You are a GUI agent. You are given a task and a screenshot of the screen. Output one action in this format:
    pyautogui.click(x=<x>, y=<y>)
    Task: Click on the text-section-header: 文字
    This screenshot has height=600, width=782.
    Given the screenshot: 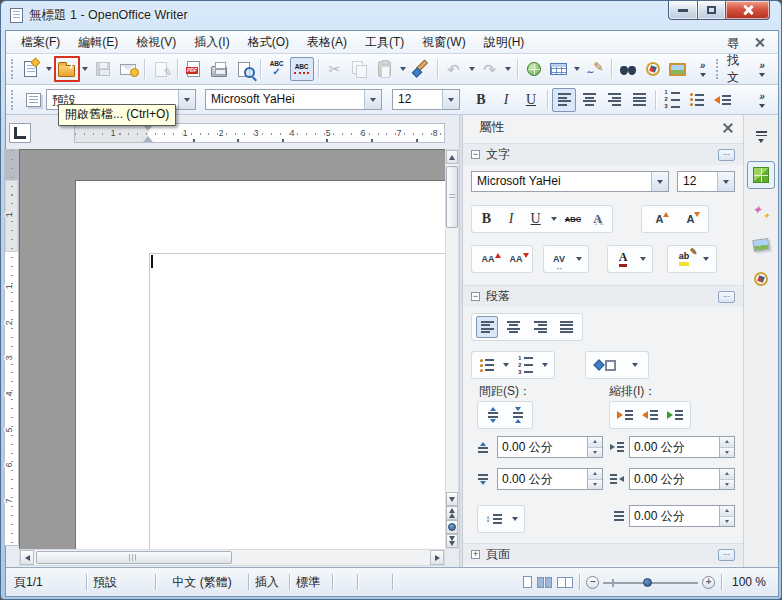 What is the action you would take?
    pyautogui.click(x=603, y=154)
    